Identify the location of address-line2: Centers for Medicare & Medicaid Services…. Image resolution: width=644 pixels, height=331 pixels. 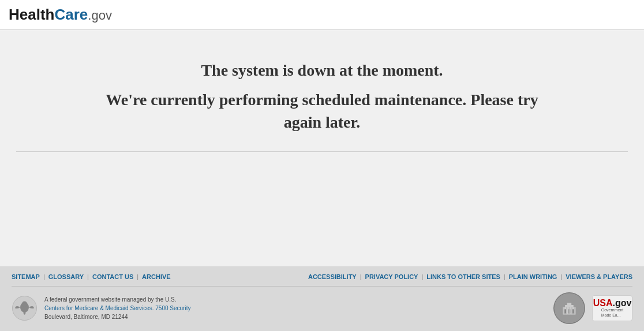
(118, 308).